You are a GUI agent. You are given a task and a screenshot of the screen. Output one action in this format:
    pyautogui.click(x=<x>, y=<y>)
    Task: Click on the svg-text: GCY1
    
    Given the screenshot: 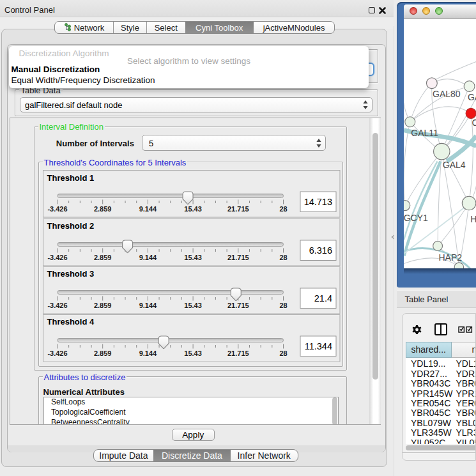 What is the action you would take?
    pyautogui.click(x=416, y=218)
    